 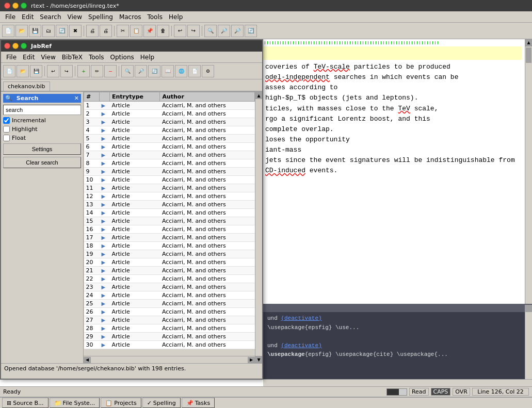 What do you see at coordinates (84, 71) in the screenshot?
I see `jabref-add-btn: +` at bounding box center [84, 71].